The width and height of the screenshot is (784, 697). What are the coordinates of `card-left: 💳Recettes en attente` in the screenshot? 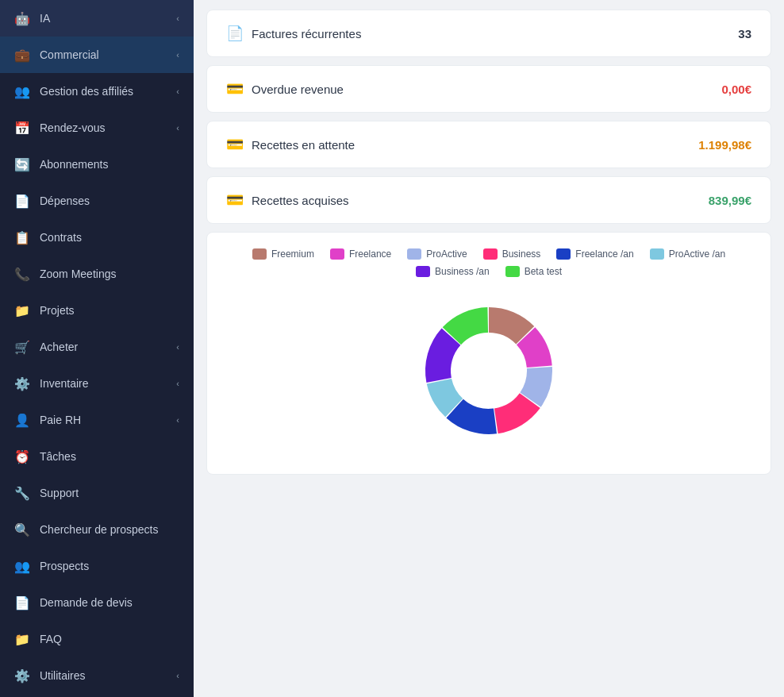 It's located at (290, 144).